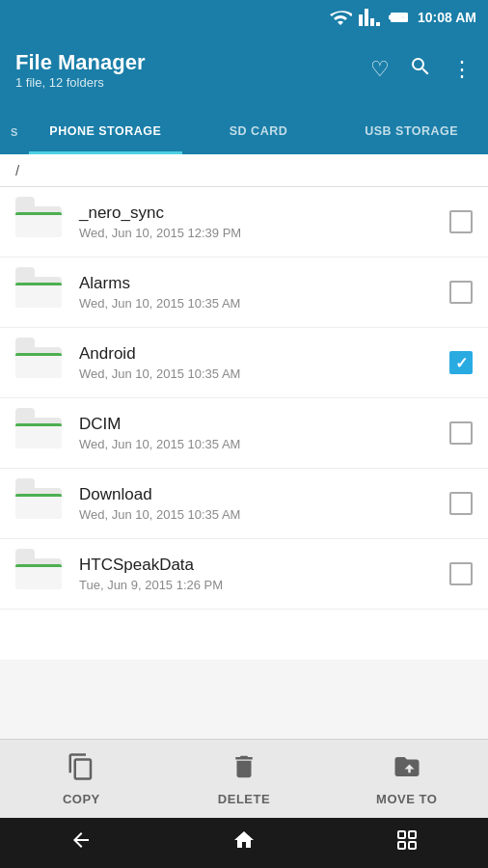 Image resolution: width=488 pixels, height=868 pixels. I want to click on bottom-toolbar: COPY DELETE MOVE TO, so click(244, 778).